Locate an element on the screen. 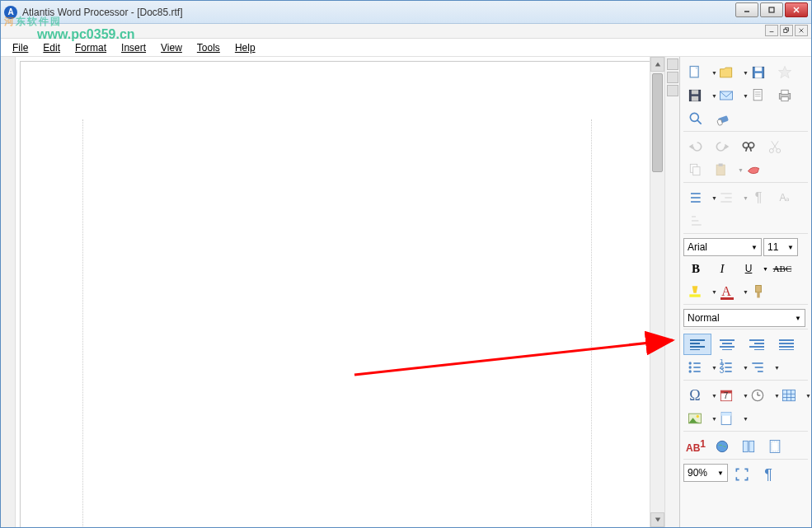 The height and width of the screenshot is (528, 812). email-button: ▼ is located at coordinates (730, 96).